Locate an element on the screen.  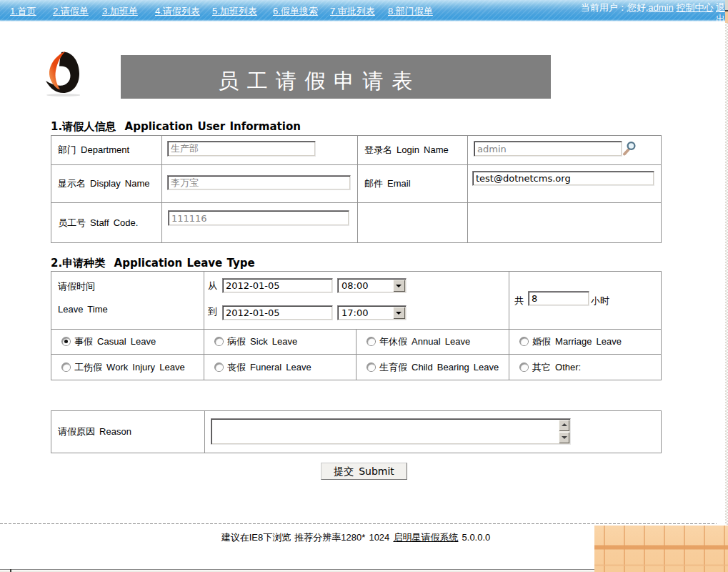
login-name-input is located at coordinates (548, 149).